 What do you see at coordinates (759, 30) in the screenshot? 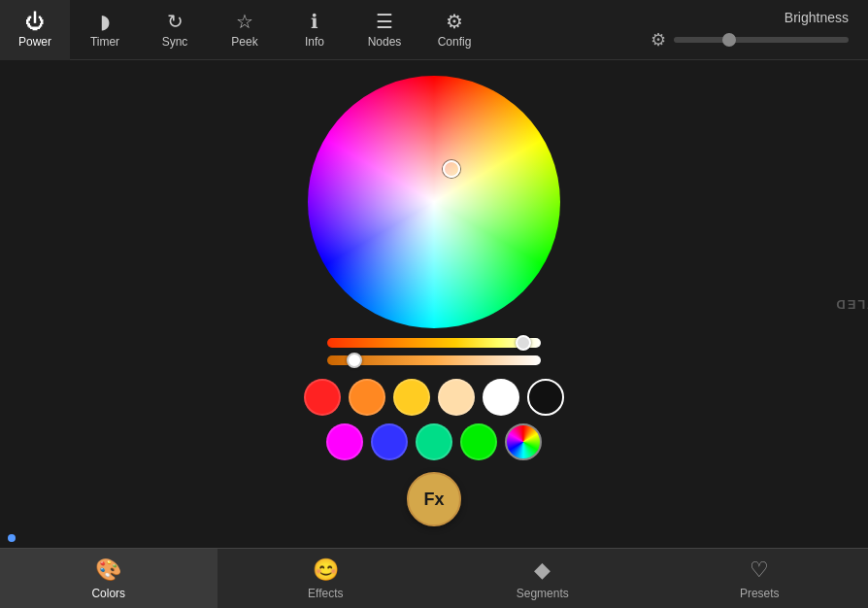
I see `brightness-control: Brightness ⚙` at bounding box center [759, 30].